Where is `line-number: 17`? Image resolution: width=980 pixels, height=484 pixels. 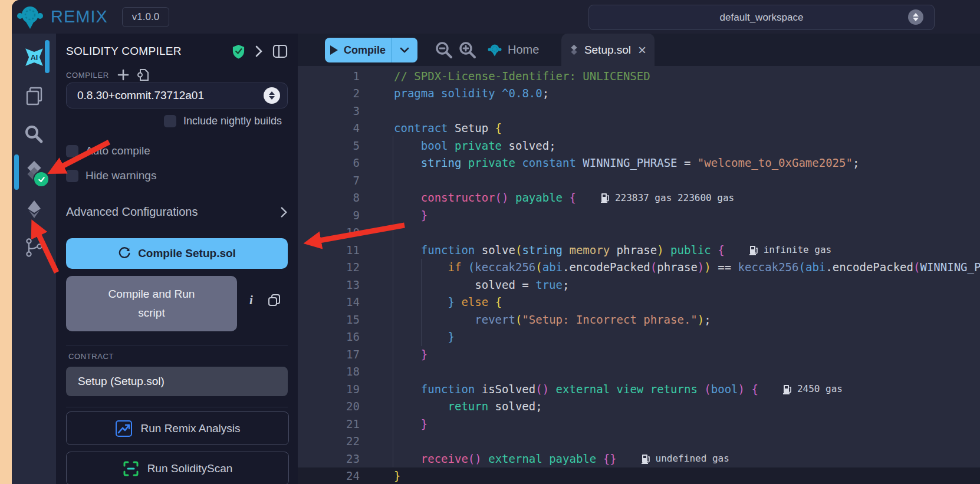 line-number: 17 is located at coordinates (329, 354).